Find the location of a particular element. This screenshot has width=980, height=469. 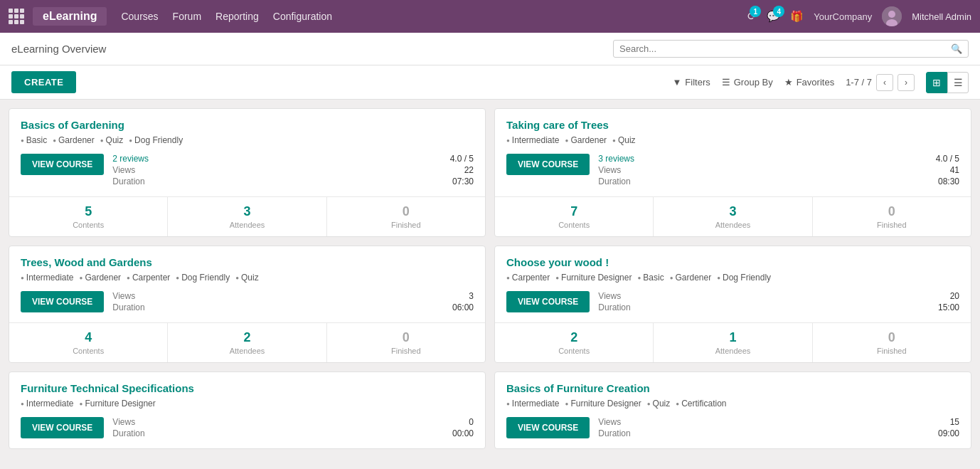

course-tag: Furniture Designer is located at coordinates (118, 404).